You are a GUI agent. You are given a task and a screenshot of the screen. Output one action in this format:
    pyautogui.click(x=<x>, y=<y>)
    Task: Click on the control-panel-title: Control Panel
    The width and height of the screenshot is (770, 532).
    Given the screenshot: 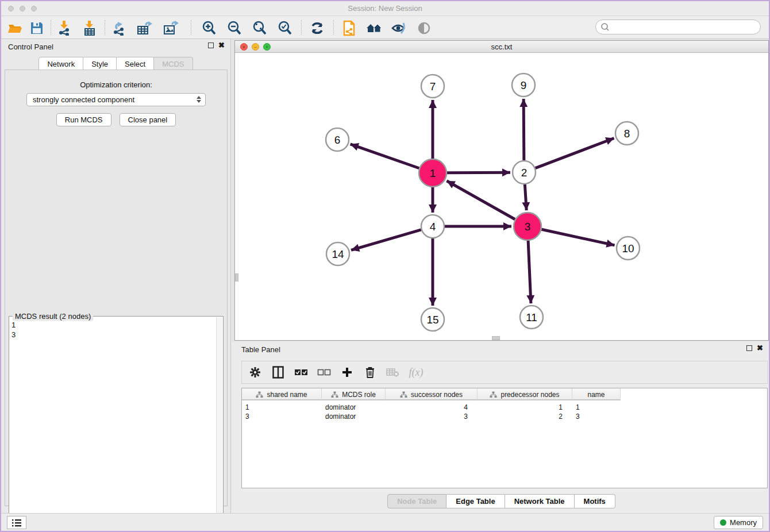 What is the action you would take?
    pyautogui.click(x=31, y=47)
    